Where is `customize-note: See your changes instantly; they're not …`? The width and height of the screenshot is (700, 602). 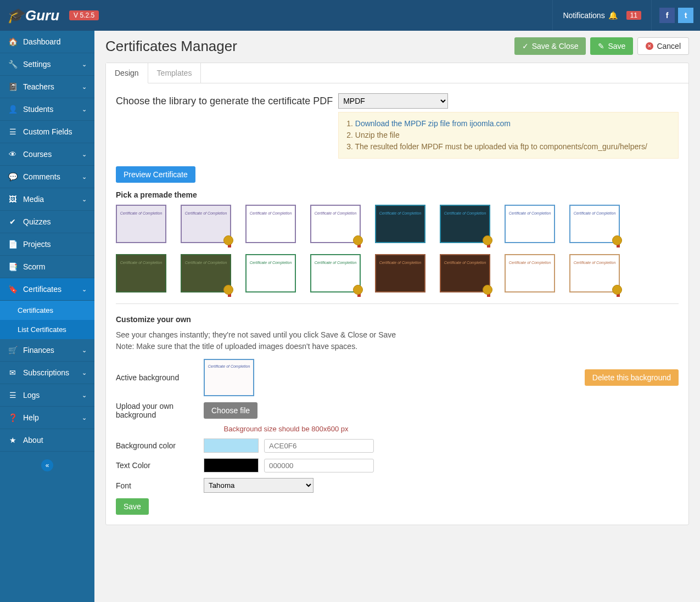 customize-note: See your changes instantly; they're not … is located at coordinates (397, 341).